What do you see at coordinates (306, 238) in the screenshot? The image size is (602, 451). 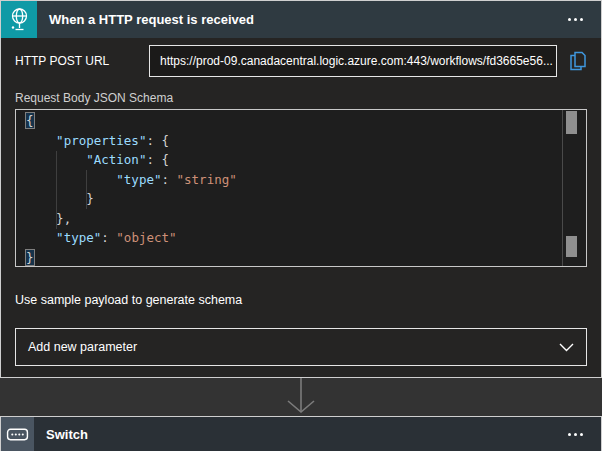 I see `code-line: "type": "object"` at bounding box center [306, 238].